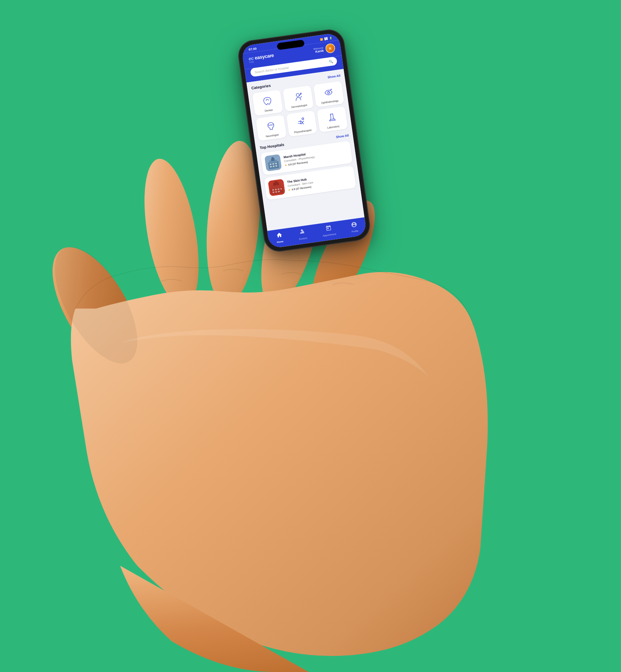 This screenshot has height=672, width=621. What do you see at coordinates (334, 77) in the screenshot?
I see `categories-show-all: Show All` at bounding box center [334, 77].